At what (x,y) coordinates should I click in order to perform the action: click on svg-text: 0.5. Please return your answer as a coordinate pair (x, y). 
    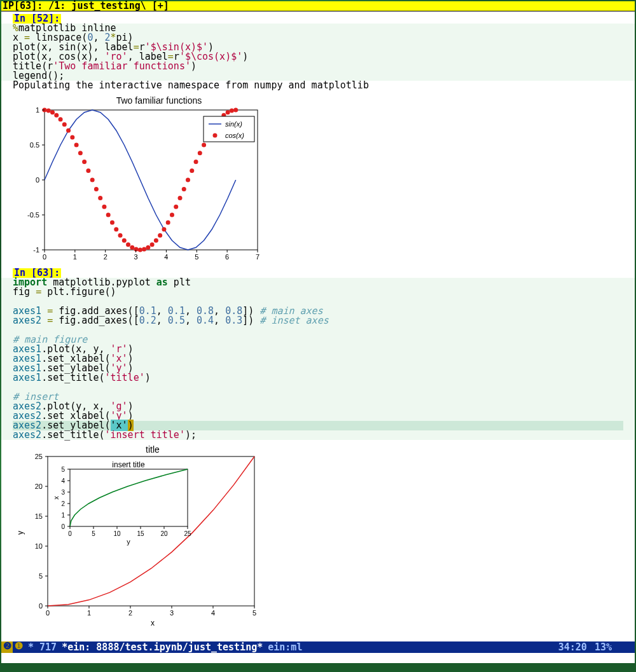
    Looking at the image, I should click on (34, 145).